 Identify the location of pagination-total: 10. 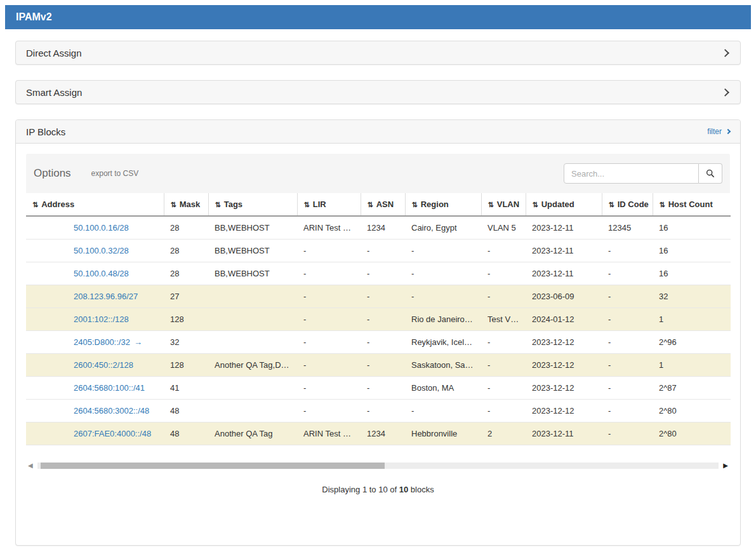
(404, 489).